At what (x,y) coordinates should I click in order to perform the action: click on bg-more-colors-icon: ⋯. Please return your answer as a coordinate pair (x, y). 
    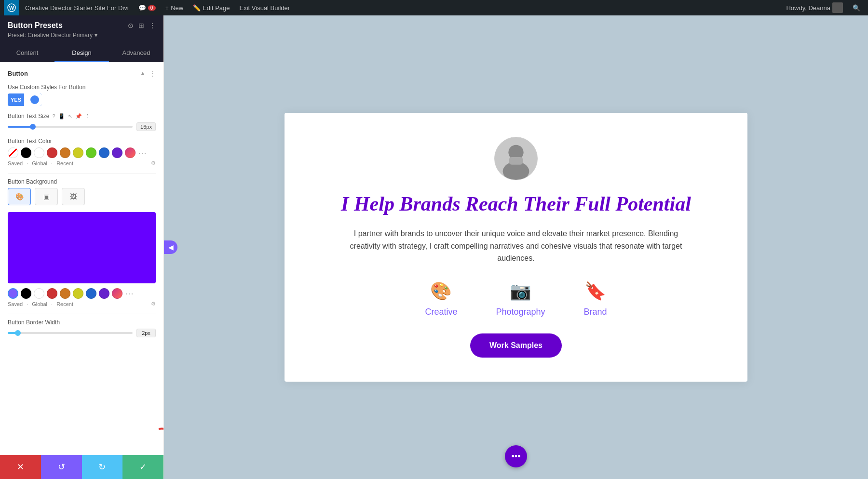
    Looking at the image, I should click on (129, 293).